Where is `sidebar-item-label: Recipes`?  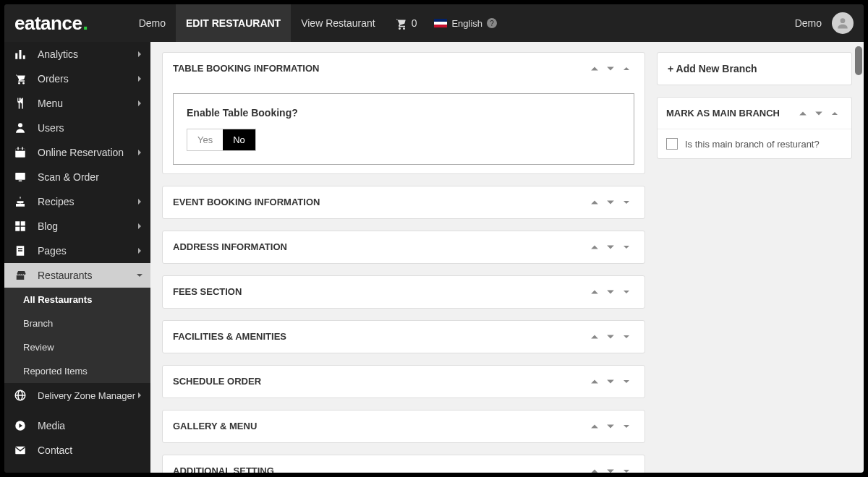 sidebar-item-label: Recipes is located at coordinates (56, 202).